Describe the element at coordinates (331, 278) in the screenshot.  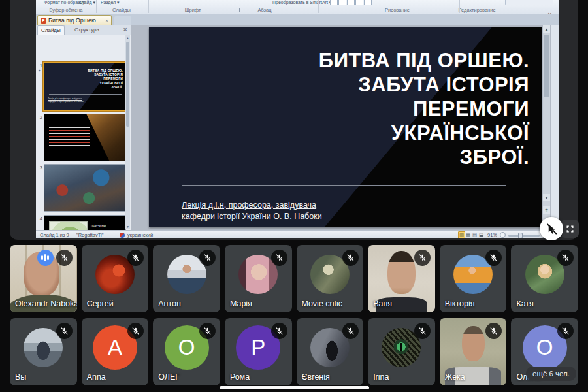
I see `participant-tile-movie-critic: Movie critic` at that location.